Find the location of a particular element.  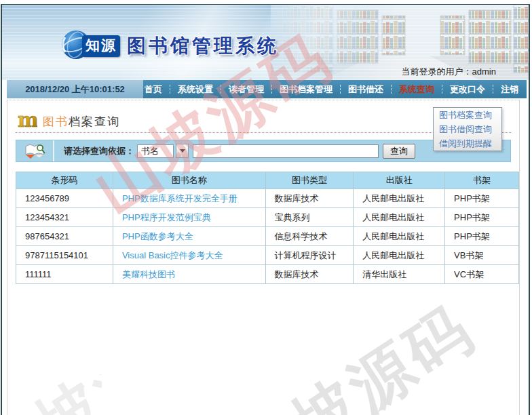

cell-bookname: 美耀科技图书 is located at coordinates (189, 275).